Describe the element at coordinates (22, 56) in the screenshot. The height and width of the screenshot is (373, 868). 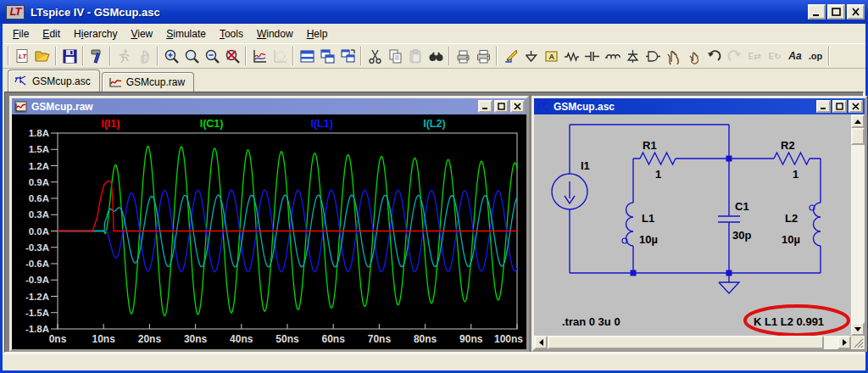
I see `new-schematic-button: LT` at that location.